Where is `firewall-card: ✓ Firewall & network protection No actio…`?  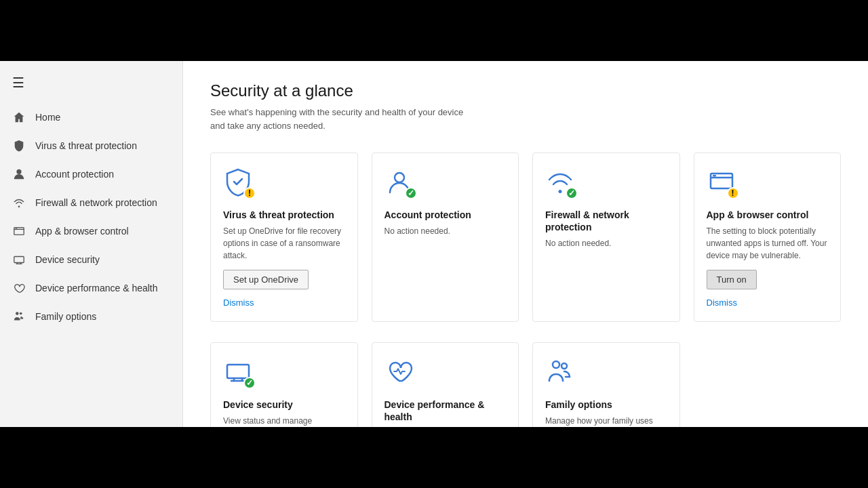
firewall-card: ✓ Firewall & network protection No actio… is located at coordinates (606, 237).